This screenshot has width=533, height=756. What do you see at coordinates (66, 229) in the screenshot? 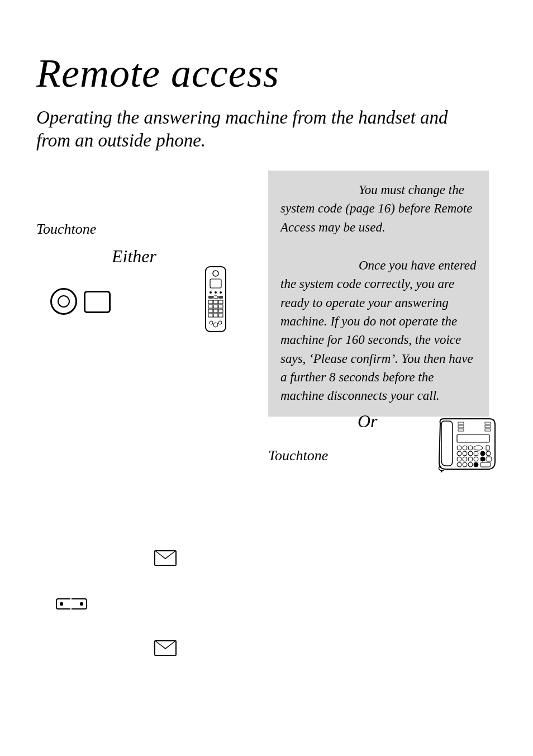
I see `touchtone-label-left: Touchtone` at bounding box center [66, 229].